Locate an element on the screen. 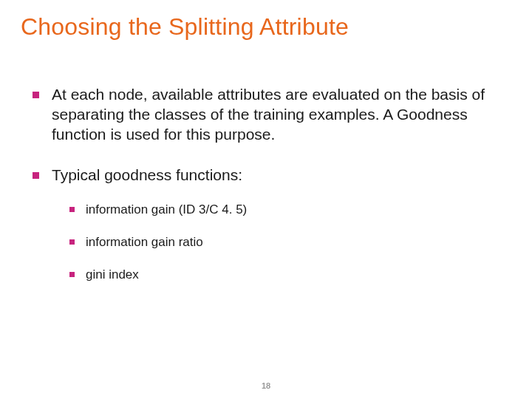 The image size is (532, 399). sub-bullet-item: information gain ratio is located at coordinates (290, 242).